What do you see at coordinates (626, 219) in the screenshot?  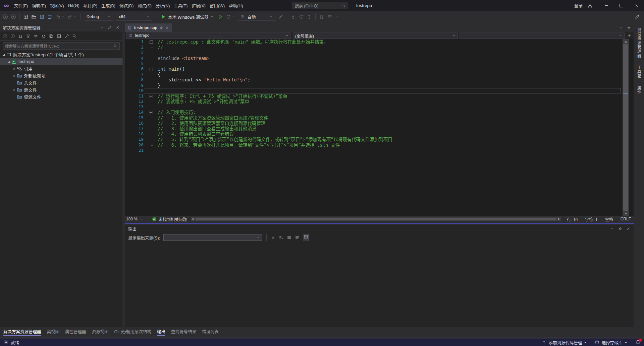 I see `eol-indicator: CRLF` at bounding box center [626, 219].